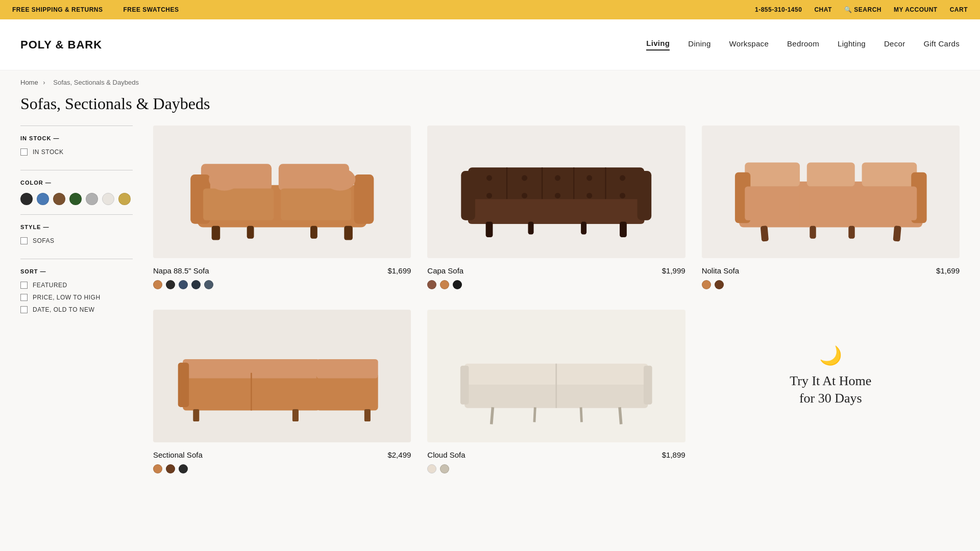 This screenshot has width=980, height=551. What do you see at coordinates (674, 455) in the screenshot?
I see `product-price-cloud: $1,899` at bounding box center [674, 455].